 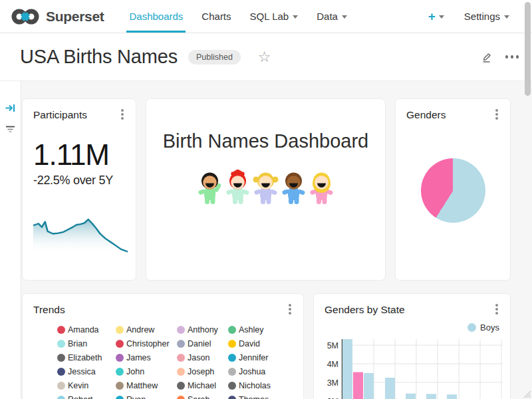 What do you see at coordinates (487, 57) in the screenshot?
I see `edit-pencil-icon` at bounding box center [487, 57].